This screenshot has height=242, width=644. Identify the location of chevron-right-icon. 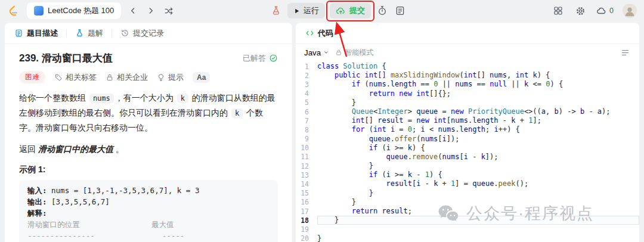
(151, 11).